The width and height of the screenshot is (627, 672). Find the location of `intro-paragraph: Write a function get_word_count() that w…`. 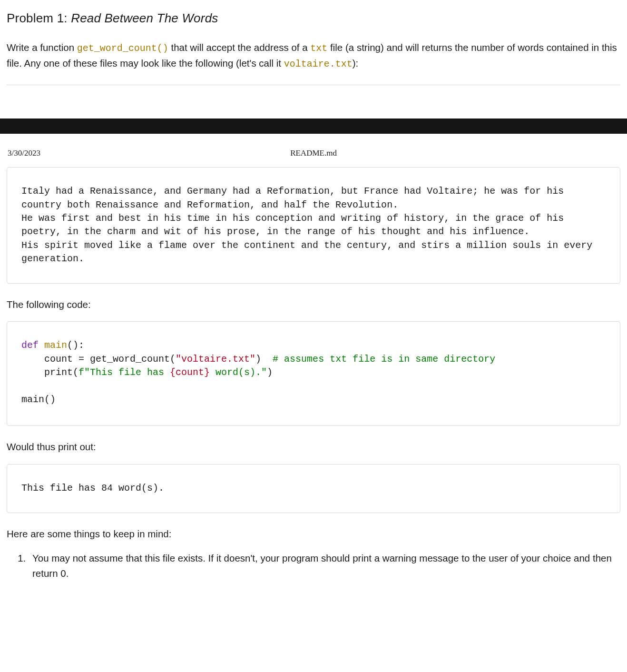

intro-paragraph: Write a function get_word_count() that w… is located at coordinates (314, 56).